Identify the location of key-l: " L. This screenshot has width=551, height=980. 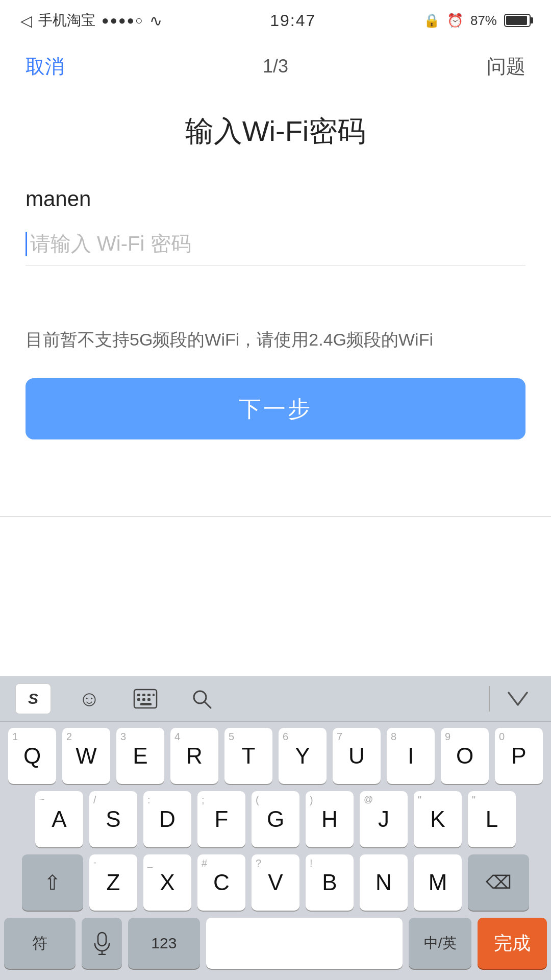
(492, 819).